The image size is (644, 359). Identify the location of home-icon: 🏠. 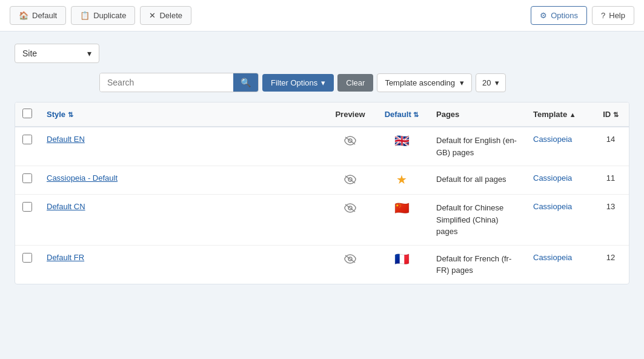
(24, 16).